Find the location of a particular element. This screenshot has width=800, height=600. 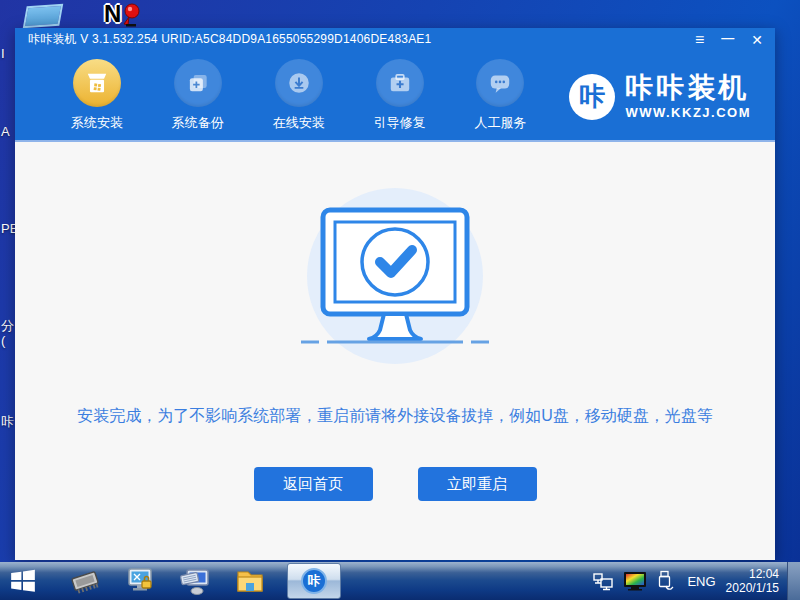

taskbar-clock: 12:04 2020/1/15 is located at coordinates (752, 581).